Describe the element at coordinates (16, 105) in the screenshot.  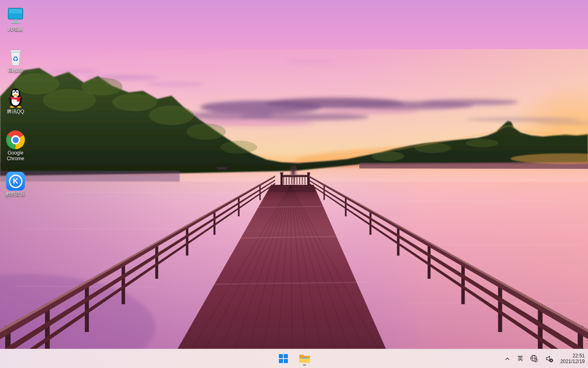
I see `desktop-icon-tencent-qq: 腾讯QQ` at that location.